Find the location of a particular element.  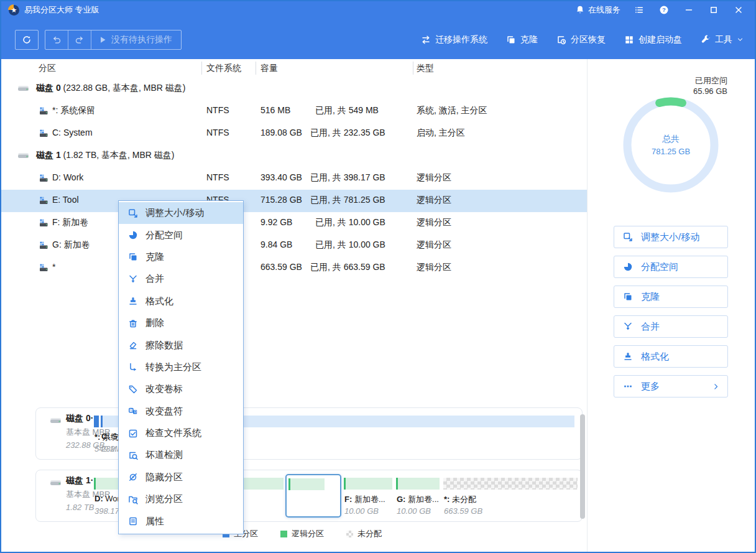

check-fs-icon is located at coordinates (133, 434).